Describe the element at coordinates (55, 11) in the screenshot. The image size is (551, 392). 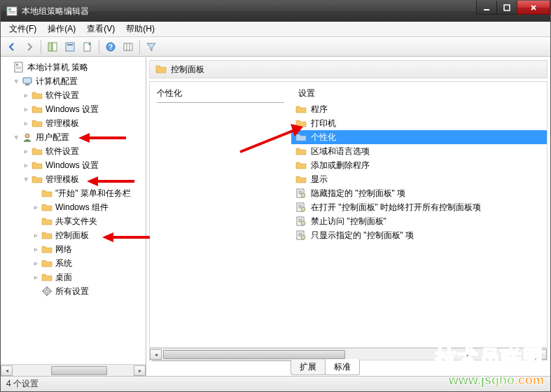
I see `window-title: 本地组策略编辑器` at that location.